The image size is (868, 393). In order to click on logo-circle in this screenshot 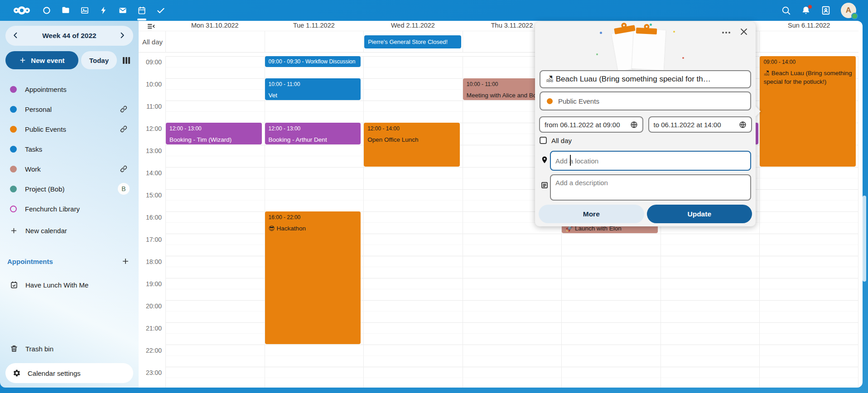, I will do `click(22, 10)`.